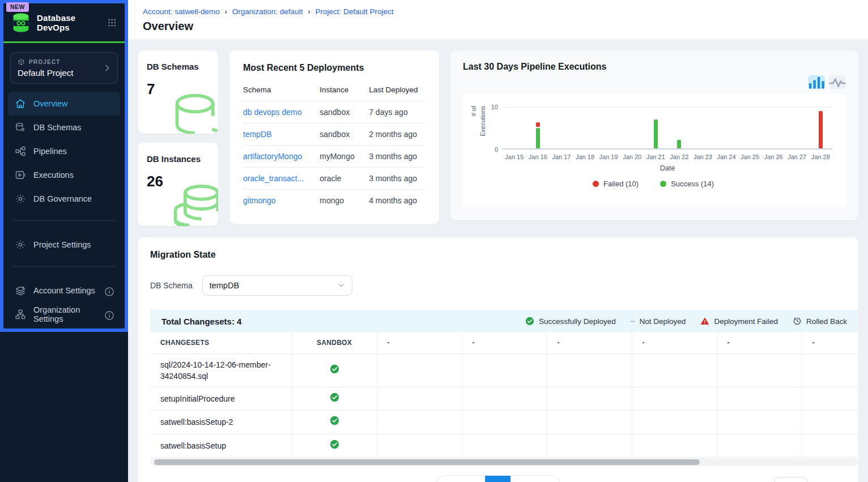 The image size is (868, 482). I want to click on prev-button: ← Prev, so click(460, 479).